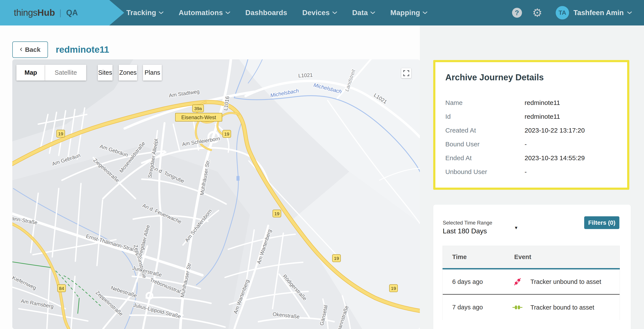  What do you see at coordinates (517, 13) in the screenshot?
I see `help-icon: ?` at bounding box center [517, 13].